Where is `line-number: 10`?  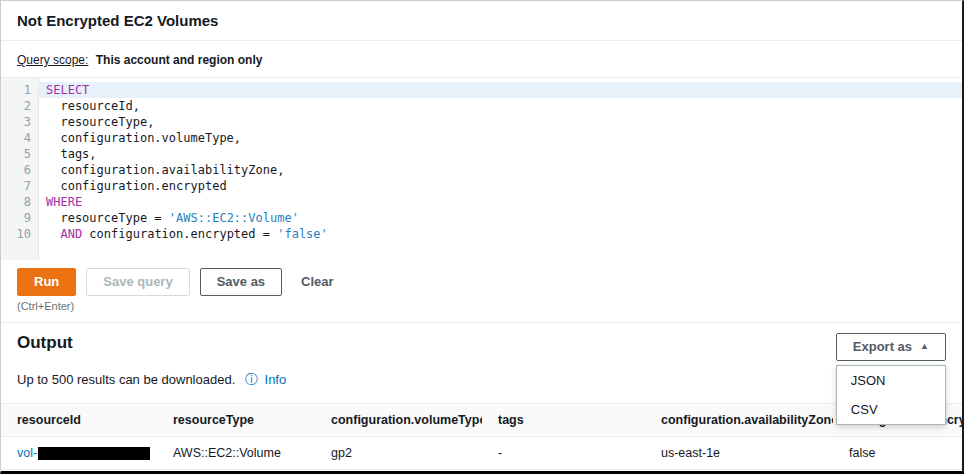
line-number: 10 is located at coordinates (16, 234).